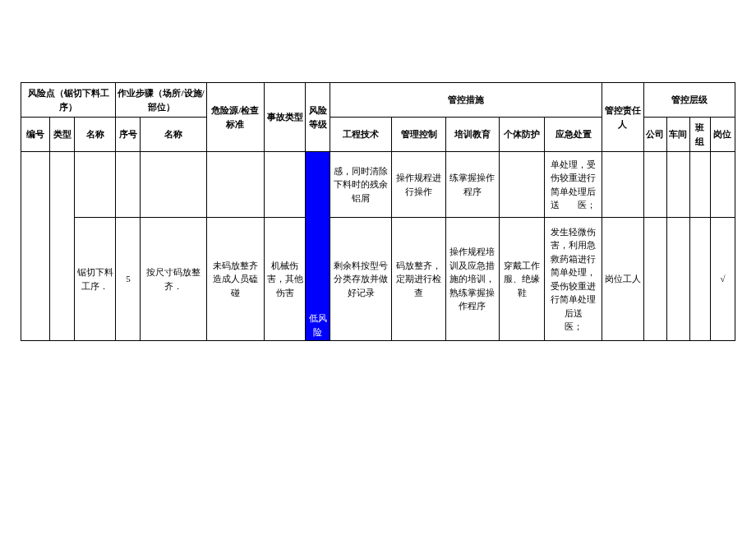  Describe the element at coordinates (36, 135) in the screenshot. I see `header-rp-no: 编号` at that location.